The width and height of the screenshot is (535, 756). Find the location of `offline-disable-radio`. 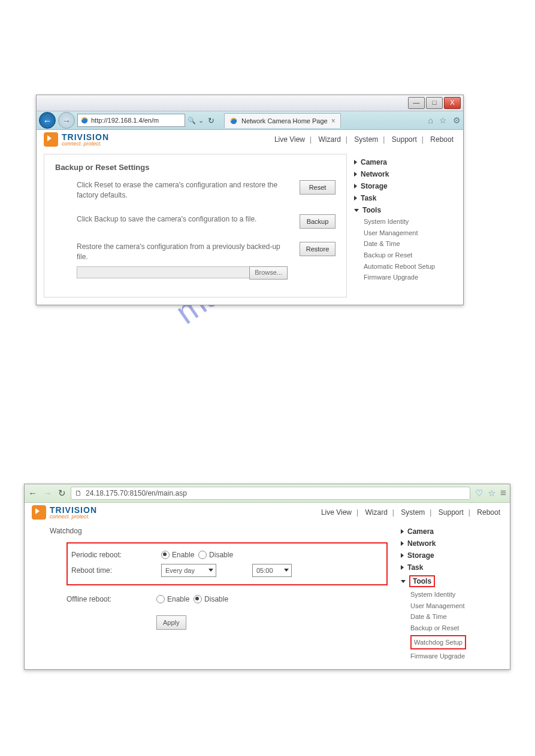

offline-disable-radio is located at coordinates (198, 599).